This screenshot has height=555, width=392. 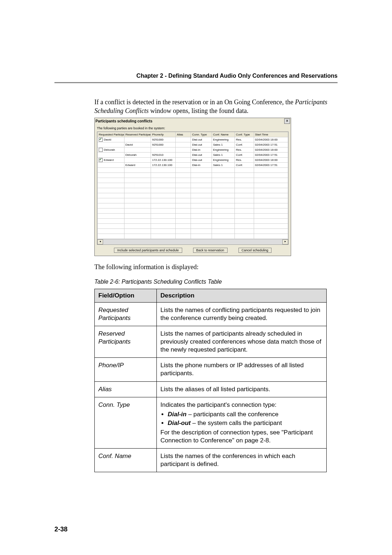 What do you see at coordinates (201, 134) in the screenshot?
I see `column-header: Conn. Type` at bounding box center [201, 134].